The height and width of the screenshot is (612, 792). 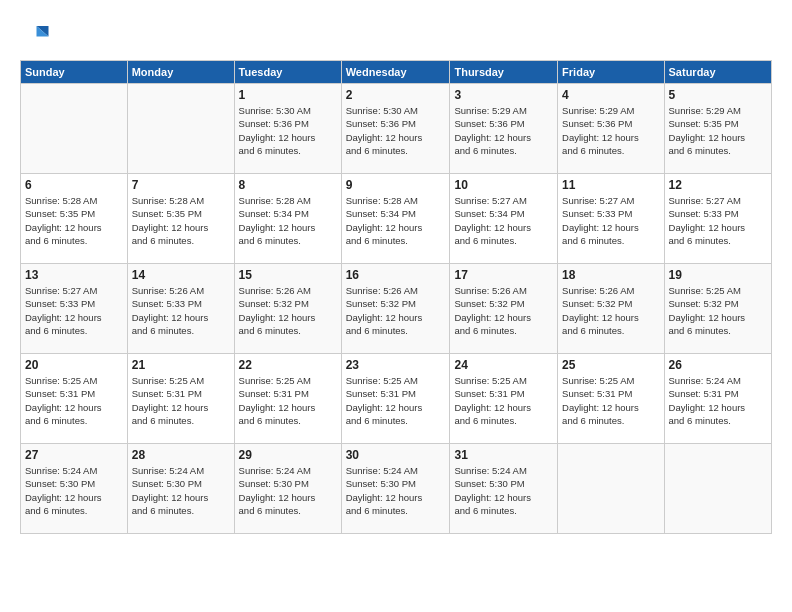 What do you see at coordinates (610, 275) in the screenshot?
I see `day-number: 18` at bounding box center [610, 275].